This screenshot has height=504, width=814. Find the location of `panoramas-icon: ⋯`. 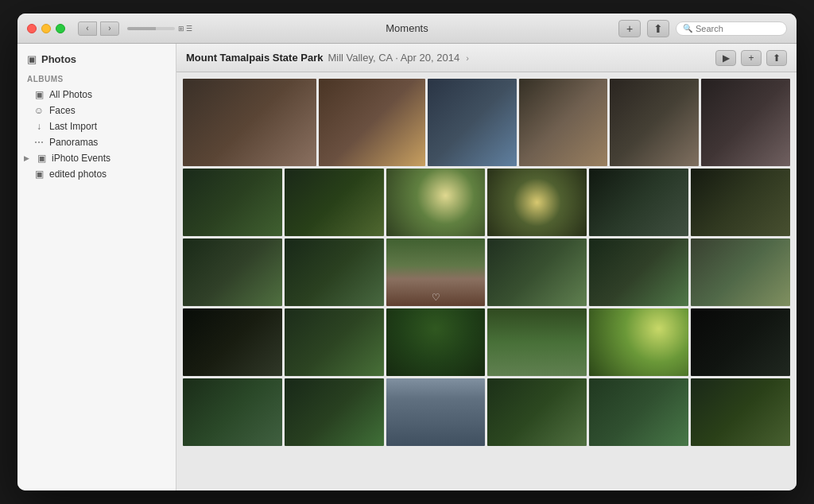

panoramas-icon: ⋯ is located at coordinates (39, 142).